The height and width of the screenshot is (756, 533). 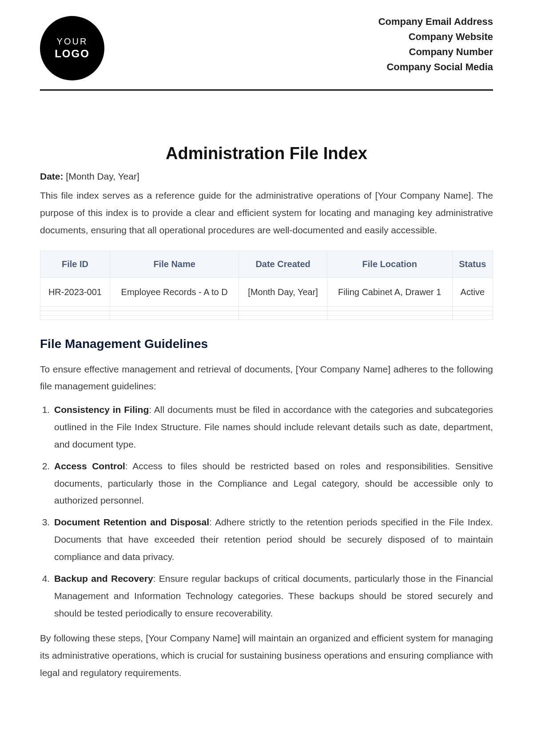 I want to click on company-email: Company Email Address, so click(x=436, y=22).